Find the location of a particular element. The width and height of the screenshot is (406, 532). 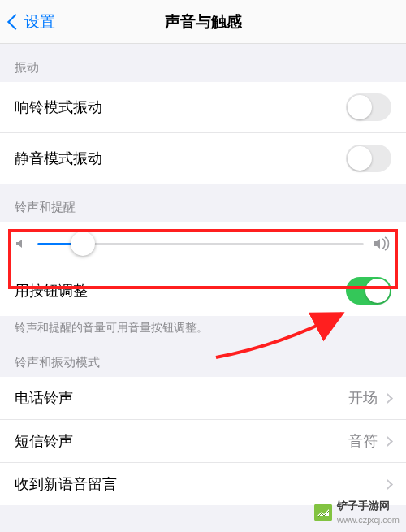

section-header-ringer: 铃声和提醒 is located at coordinates (203, 203).